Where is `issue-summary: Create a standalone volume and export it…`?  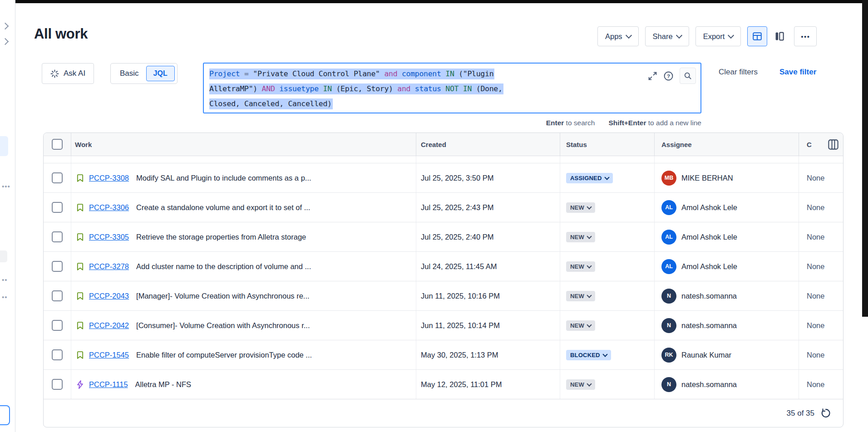 issue-summary: Create a standalone volume and export it… is located at coordinates (223, 208).